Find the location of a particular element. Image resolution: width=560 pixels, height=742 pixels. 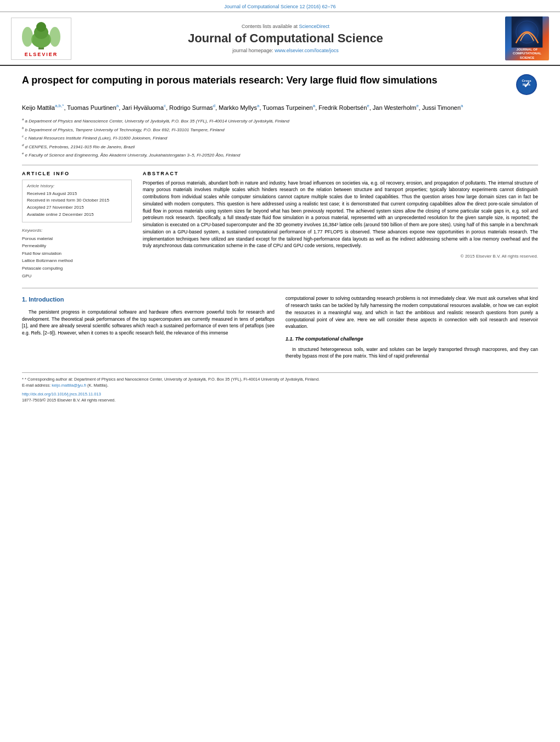

footnote-email-link: keijo.mattila@jyu.fi is located at coordinates (69, 386).